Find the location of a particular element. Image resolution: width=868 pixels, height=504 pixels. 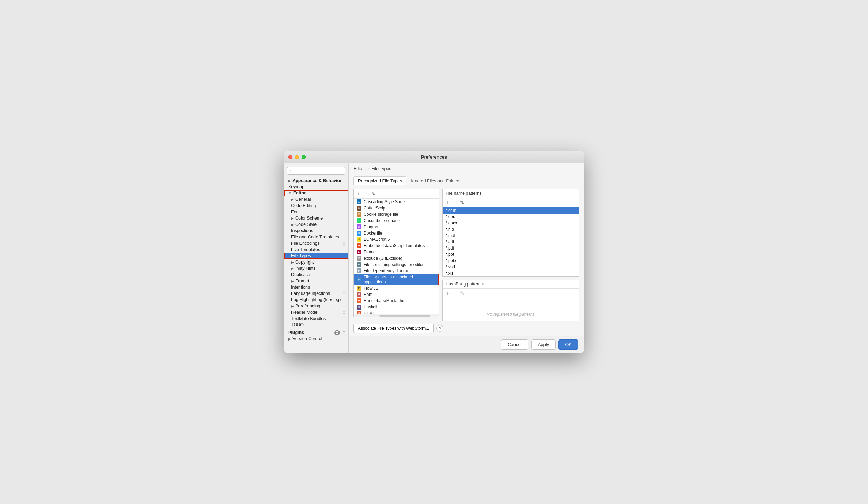

sidebar-item-version-control: ▶ Version Control is located at coordinates (316, 339).